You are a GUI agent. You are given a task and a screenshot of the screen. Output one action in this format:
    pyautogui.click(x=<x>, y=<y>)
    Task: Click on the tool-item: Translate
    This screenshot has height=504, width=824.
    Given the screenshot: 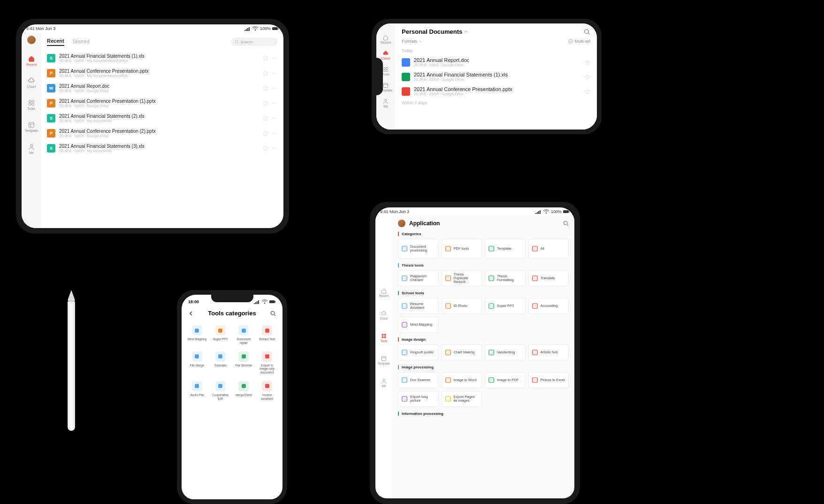 What is the action you would take?
    pyautogui.click(x=221, y=363)
    